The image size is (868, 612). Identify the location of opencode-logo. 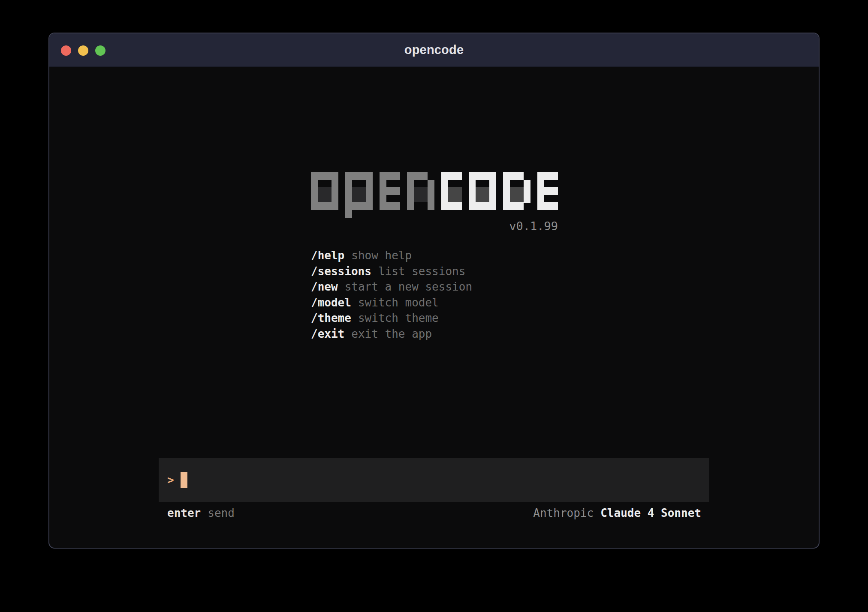
(434, 195).